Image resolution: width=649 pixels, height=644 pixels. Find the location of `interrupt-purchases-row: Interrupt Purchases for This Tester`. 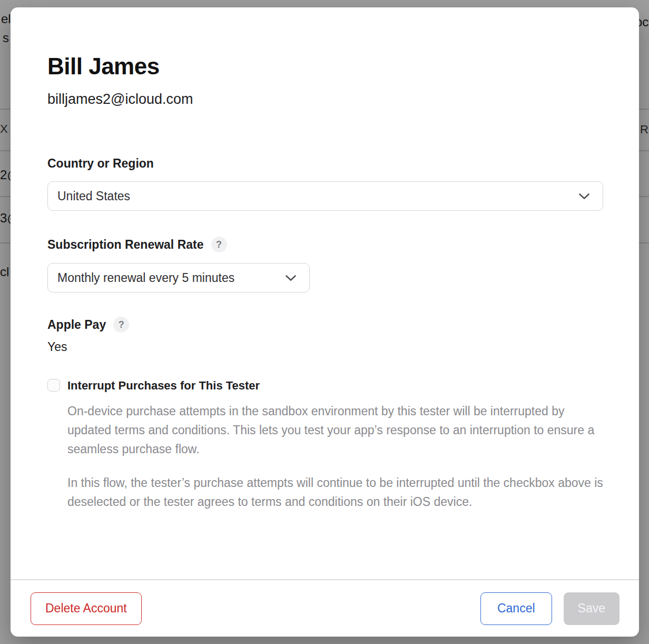

interrupt-purchases-row: Interrupt Purchases for This Tester is located at coordinates (326, 386).